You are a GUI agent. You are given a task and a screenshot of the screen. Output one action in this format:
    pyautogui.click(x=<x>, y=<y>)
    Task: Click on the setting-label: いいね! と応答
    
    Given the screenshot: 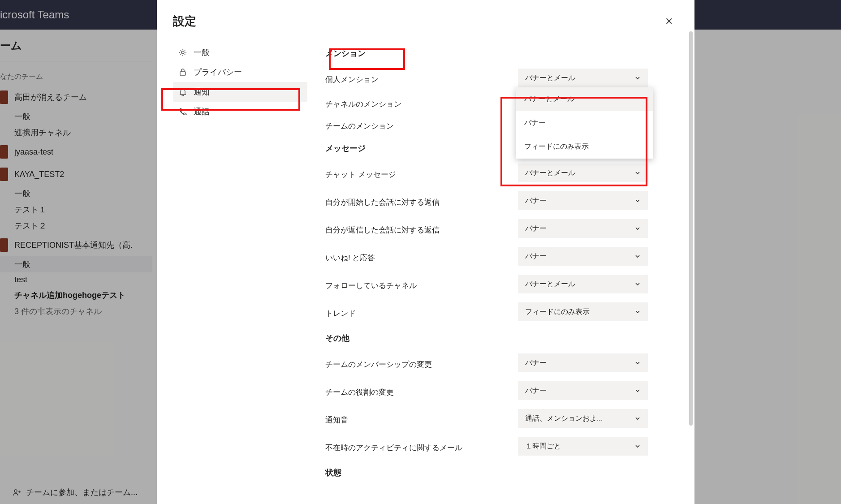 What is the action you would take?
    pyautogui.click(x=350, y=256)
    